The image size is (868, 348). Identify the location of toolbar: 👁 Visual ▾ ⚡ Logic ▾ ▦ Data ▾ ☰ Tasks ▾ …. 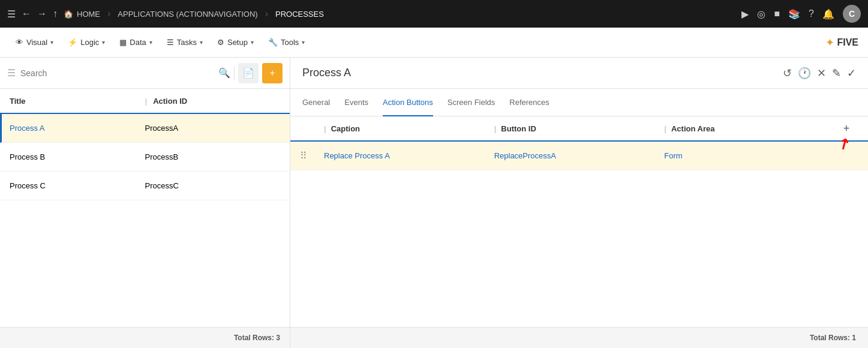
(434, 43).